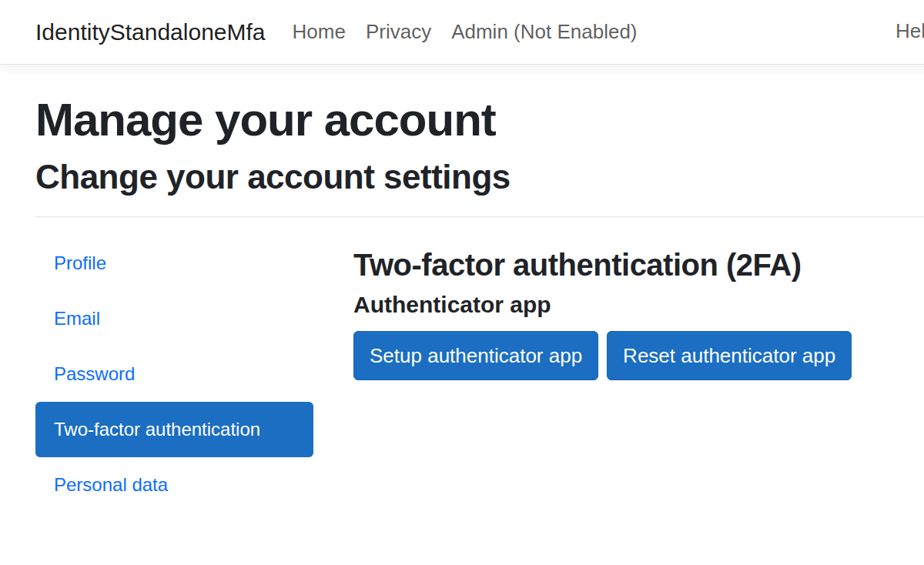  Describe the element at coordinates (174, 430) in the screenshot. I see `sidebar-item-two-factor-authentication: Two-factor authentication` at that location.